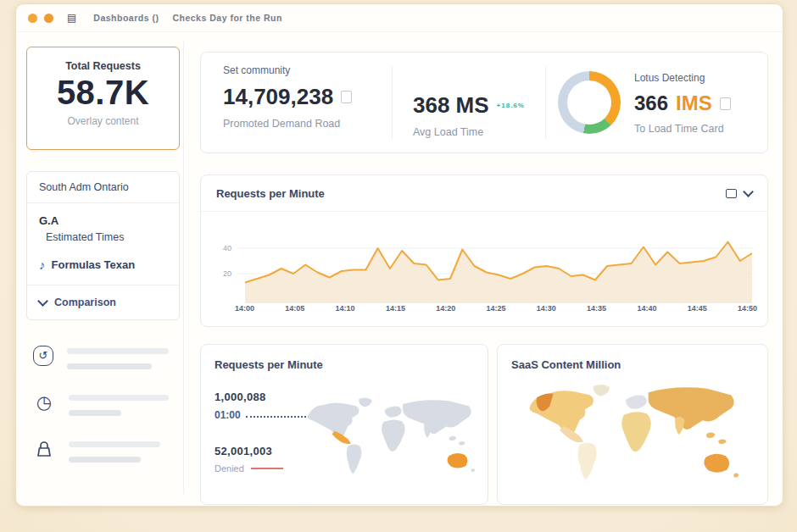 This screenshot has width=797, height=532. What do you see at coordinates (646, 308) in the screenshot?
I see `x-tick-label: 14:40` at bounding box center [646, 308].